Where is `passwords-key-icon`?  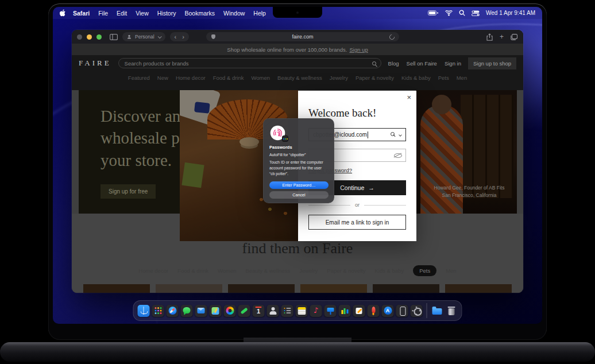 passwords-key-icon is located at coordinates (393, 135).